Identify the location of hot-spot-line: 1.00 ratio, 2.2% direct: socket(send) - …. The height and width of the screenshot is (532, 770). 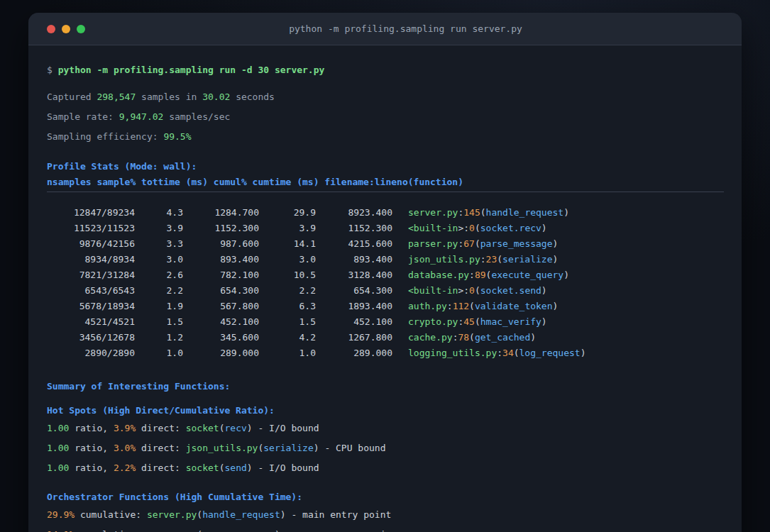
(385, 468).